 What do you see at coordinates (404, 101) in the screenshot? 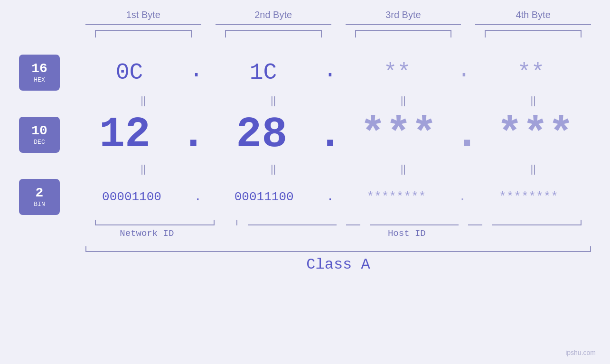
I see `eq-1-3: ||` at bounding box center [404, 101].